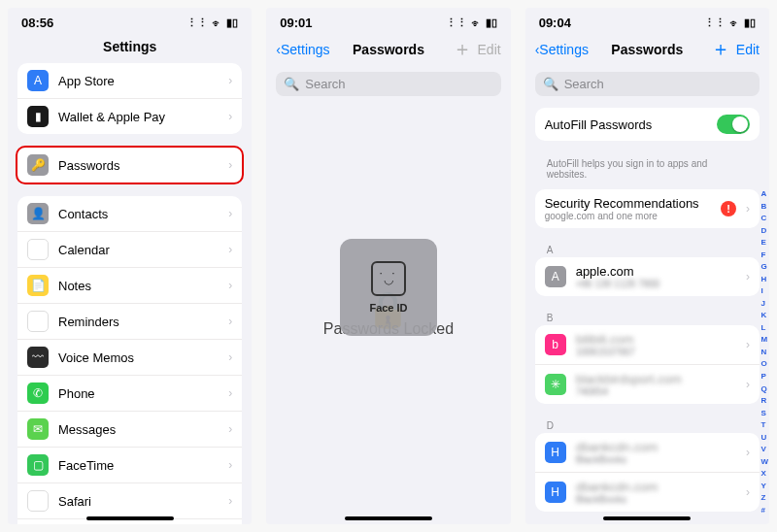 The height and width of the screenshot is (532, 777). What do you see at coordinates (764, 254) in the screenshot?
I see `index-letter: F` at bounding box center [764, 254].